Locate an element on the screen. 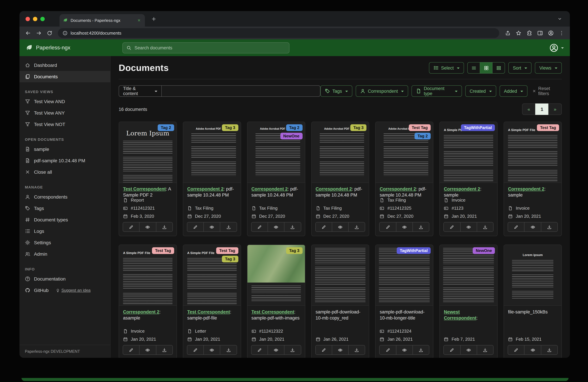 This screenshot has height=382, width=588. select-button: Select is located at coordinates (447, 68).